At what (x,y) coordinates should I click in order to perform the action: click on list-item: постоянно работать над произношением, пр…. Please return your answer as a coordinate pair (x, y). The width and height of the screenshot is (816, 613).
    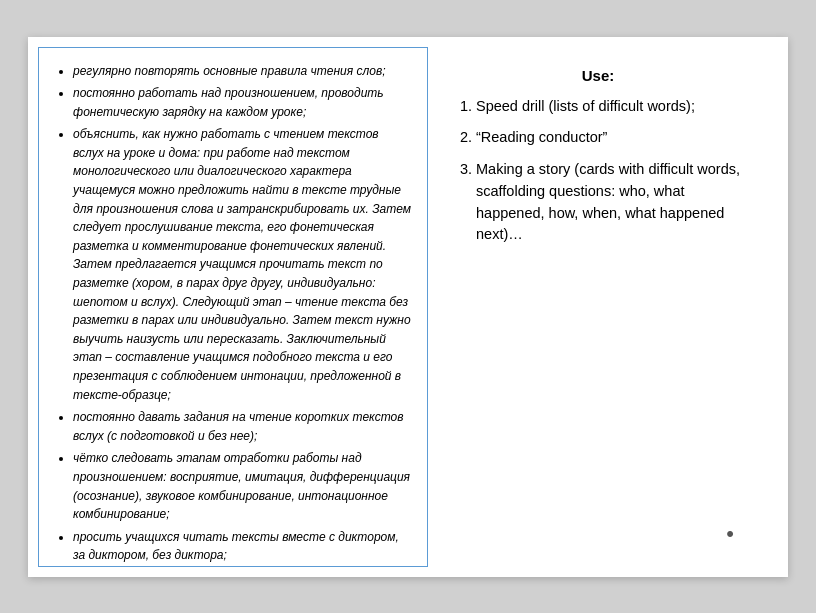
    Looking at the image, I should click on (242, 102).